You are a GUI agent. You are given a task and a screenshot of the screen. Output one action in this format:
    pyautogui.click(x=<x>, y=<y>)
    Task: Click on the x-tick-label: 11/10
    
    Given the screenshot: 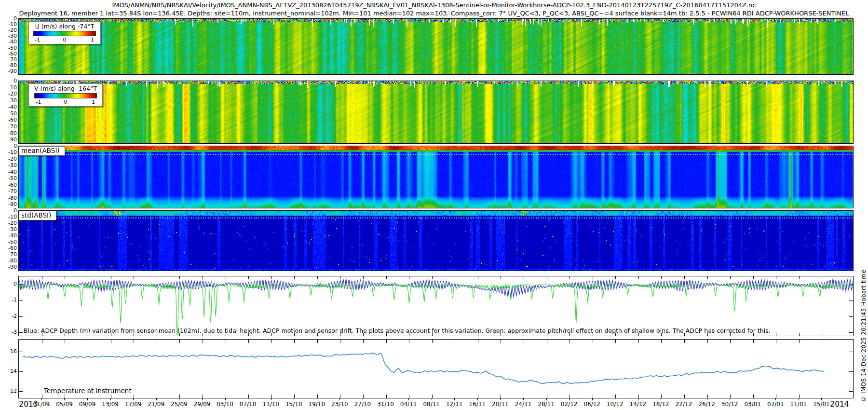 What is the action you would take?
    pyautogui.click(x=271, y=404)
    